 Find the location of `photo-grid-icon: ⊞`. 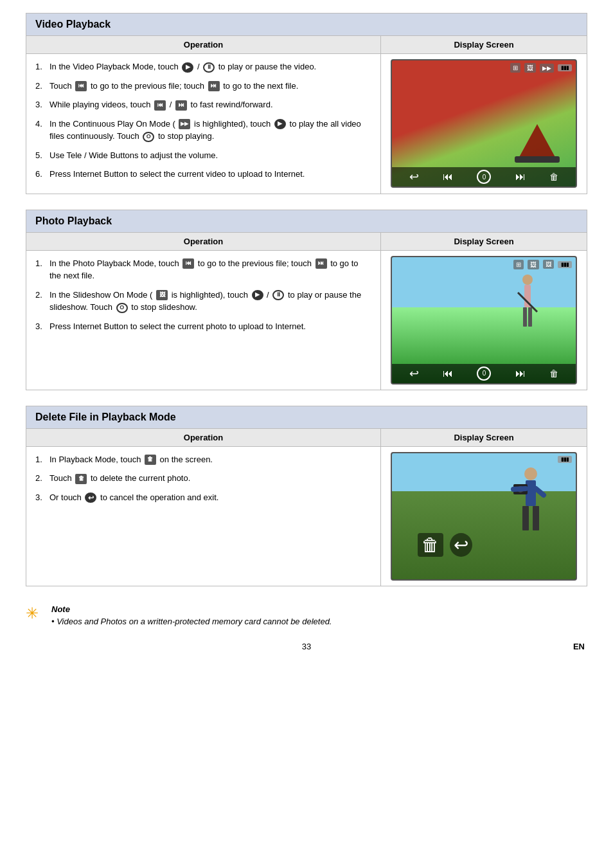

photo-grid-icon: ⊞ is located at coordinates (519, 265).